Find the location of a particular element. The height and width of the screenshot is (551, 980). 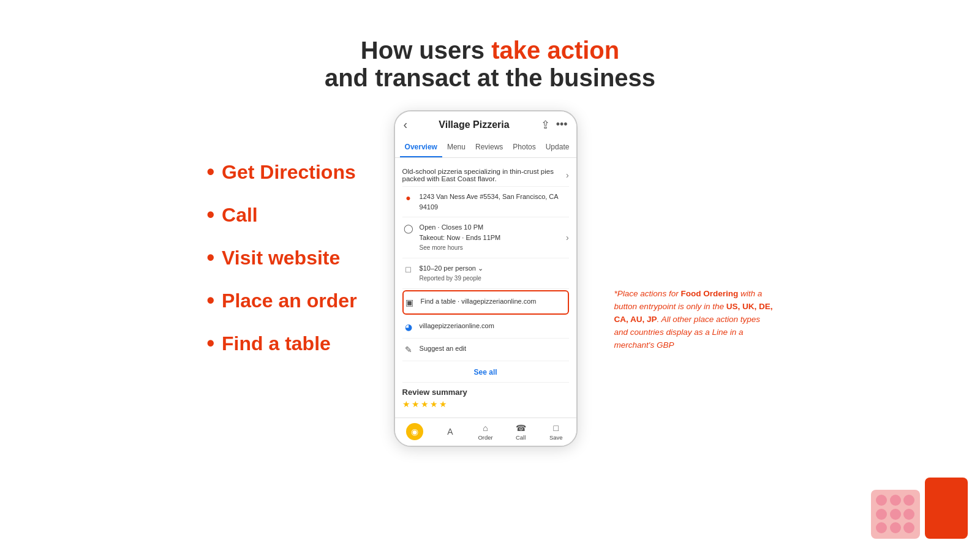

hours-text: Open · Closes 10 PM Takeout: Now · Ends … is located at coordinates (490, 238).